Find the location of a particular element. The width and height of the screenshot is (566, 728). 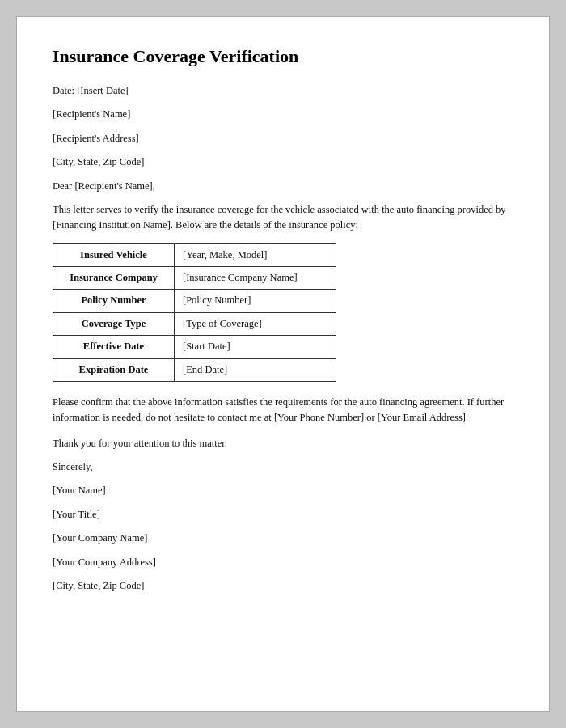

recipient-address: [Recipient's Address] is located at coordinates (283, 139).